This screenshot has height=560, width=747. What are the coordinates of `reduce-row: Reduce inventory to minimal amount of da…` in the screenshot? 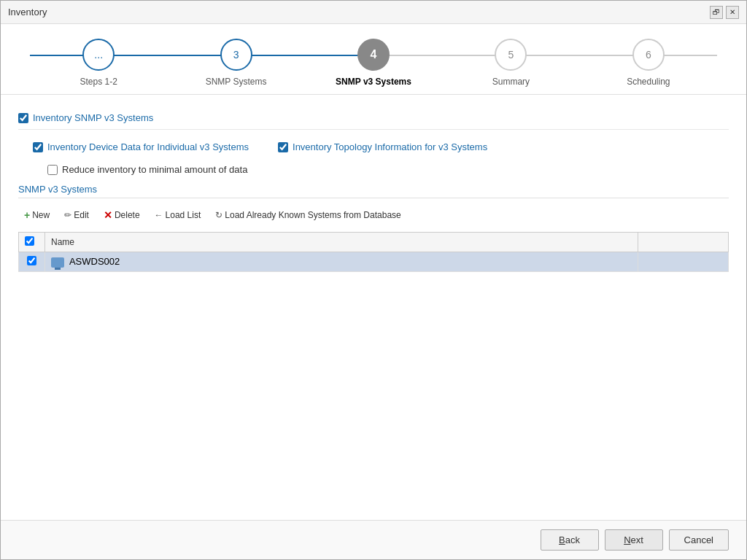 It's located at (374, 169).